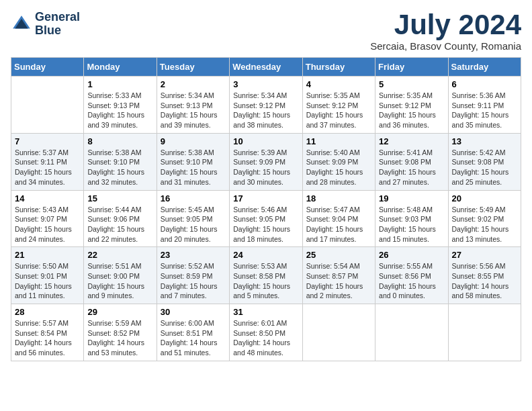 The width and height of the screenshot is (532, 411). What do you see at coordinates (266, 275) in the screenshot?
I see `week-row-4: 21Sunrise: 5:50 AM Sunset: 9:01 PM Dayli…` at bounding box center [266, 275].